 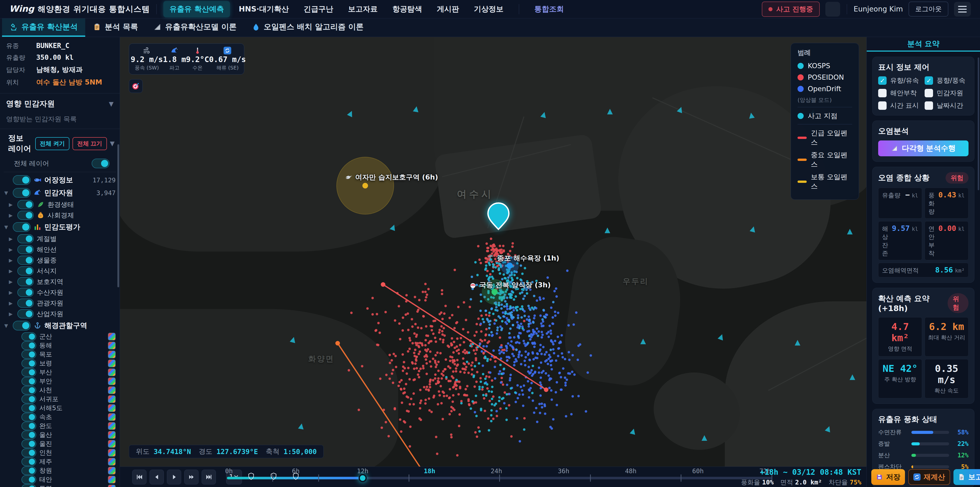 What do you see at coordinates (448, 9) in the screenshot?
I see `nav-item-게시판: 게시판` at bounding box center [448, 9].